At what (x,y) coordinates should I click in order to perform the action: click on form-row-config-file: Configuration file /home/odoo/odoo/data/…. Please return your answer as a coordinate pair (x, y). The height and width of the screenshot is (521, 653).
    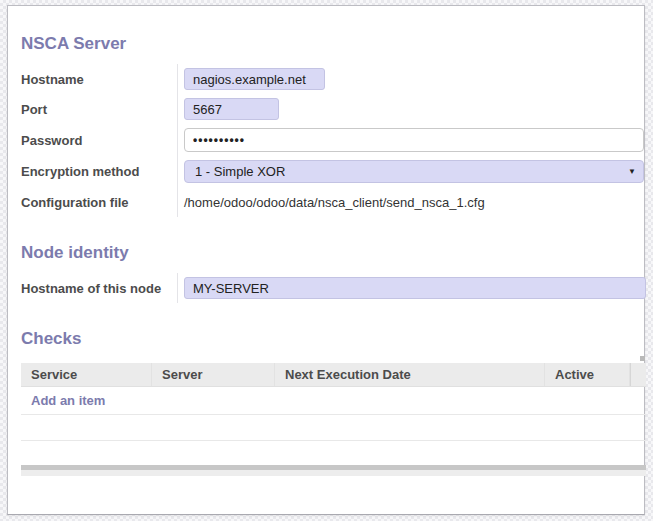
    Looking at the image, I should click on (332, 202).